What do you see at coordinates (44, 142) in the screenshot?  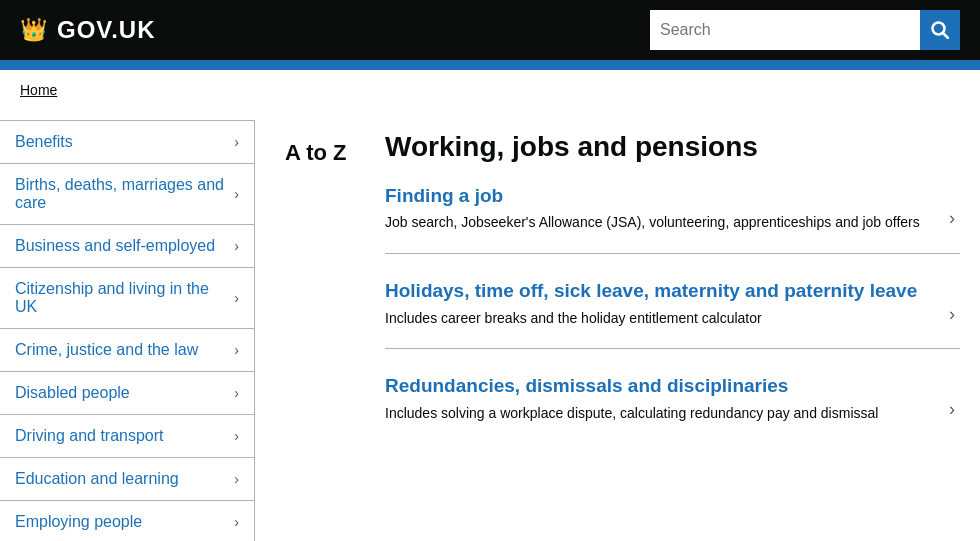 I see `sidebar-item-label: Benefits` at bounding box center [44, 142].